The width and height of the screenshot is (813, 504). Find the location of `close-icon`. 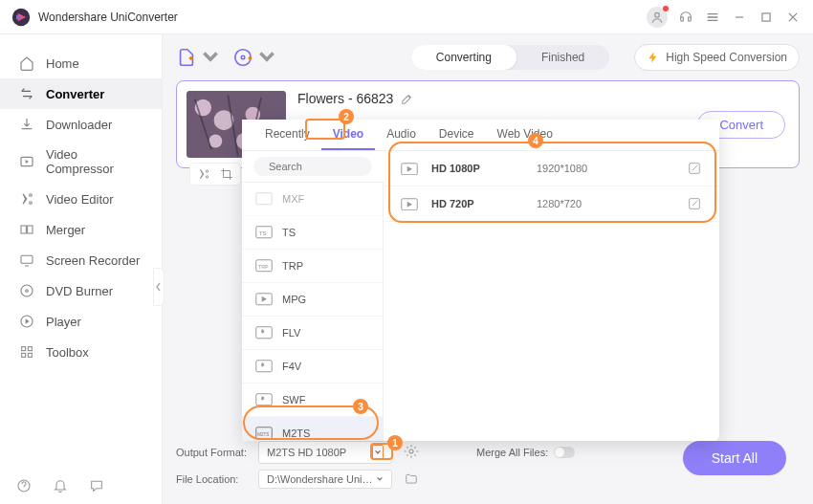

close-icon is located at coordinates (793, 17).